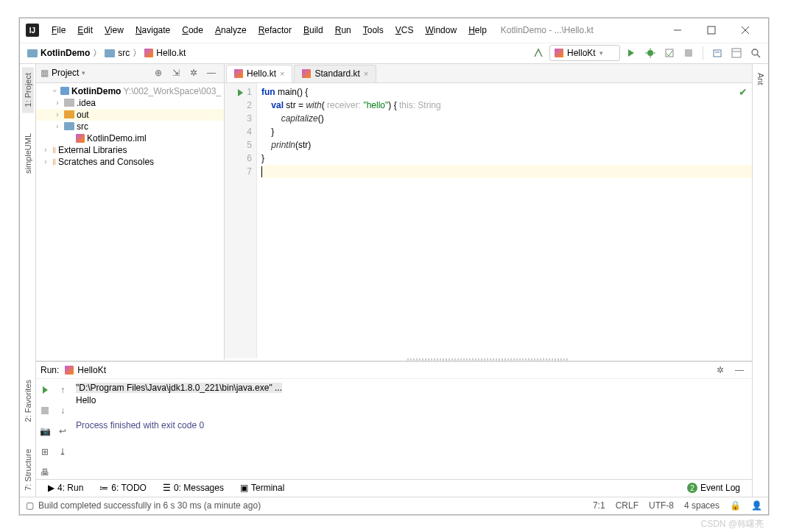 This screenshot has width=788, height=532. Describe the element at coordinates (761, 79) in the screenshot. I see `ant-tool-tab: Ant` at that location.